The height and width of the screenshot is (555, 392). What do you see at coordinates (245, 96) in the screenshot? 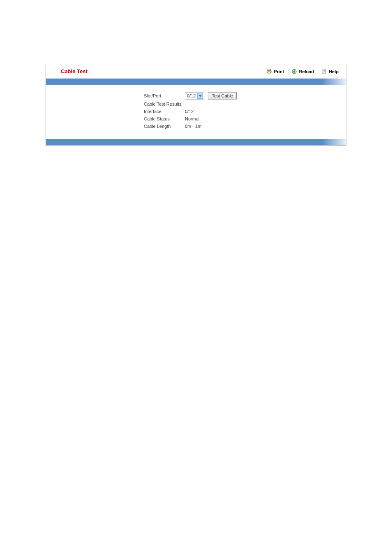
I see `slot-port-row: Slot/Port 0/12 Test Cable` at bounding box center [245, 96].